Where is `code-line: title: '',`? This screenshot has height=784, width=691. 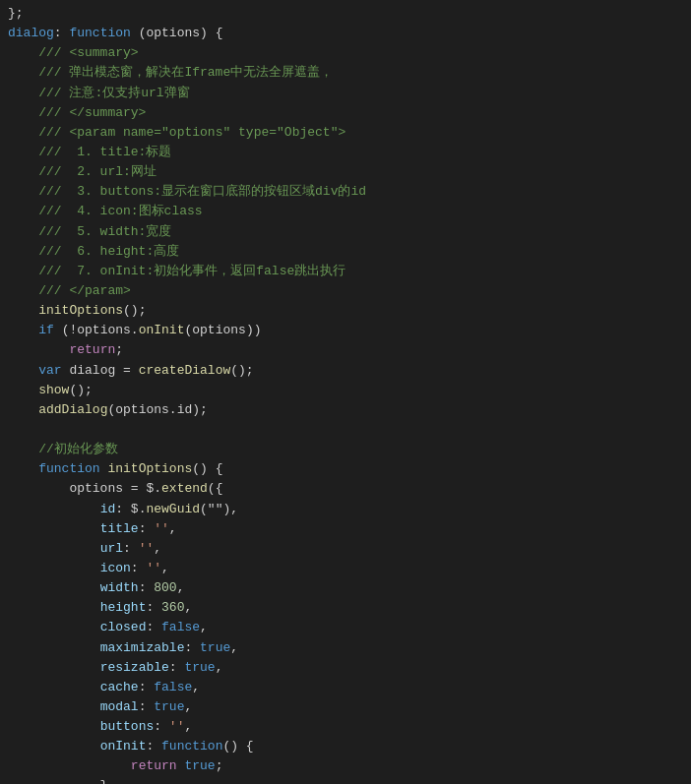
code-line: title: '', is located at coordinates (346, 529).